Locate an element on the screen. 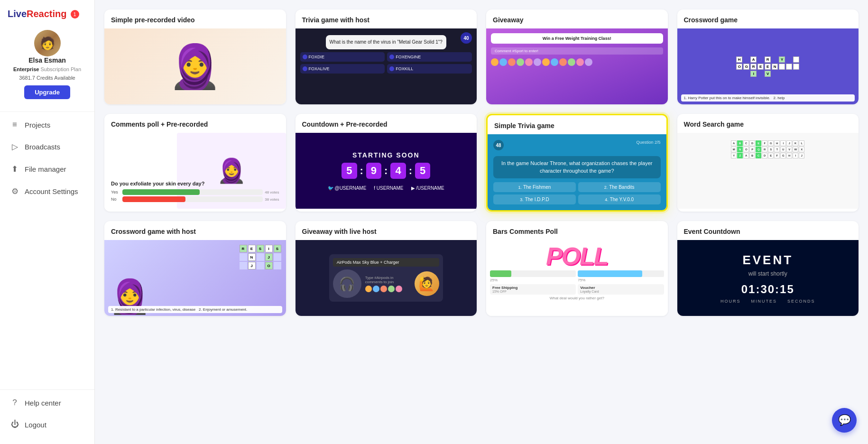 This screenshot has width=868, height=444. credits-text: 3681.7 Credits Available is located at coordinates (47, 78).